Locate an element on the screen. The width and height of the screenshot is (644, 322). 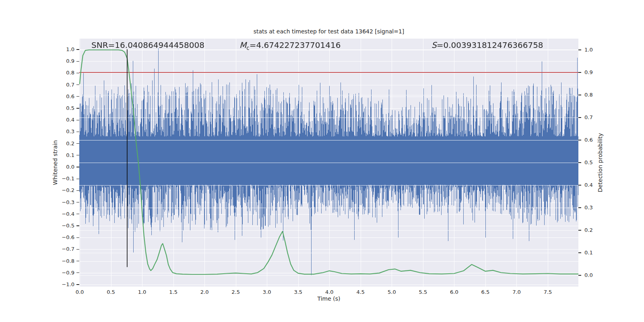
y-tick-label-left: 0.2 is located at coordinates (62, 143).